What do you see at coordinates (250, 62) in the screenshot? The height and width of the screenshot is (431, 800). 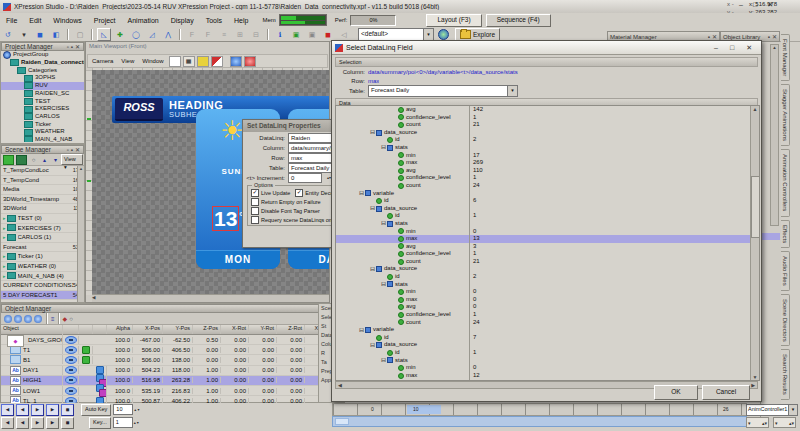 I see `offline-icon` at bounding box center [250, 62].